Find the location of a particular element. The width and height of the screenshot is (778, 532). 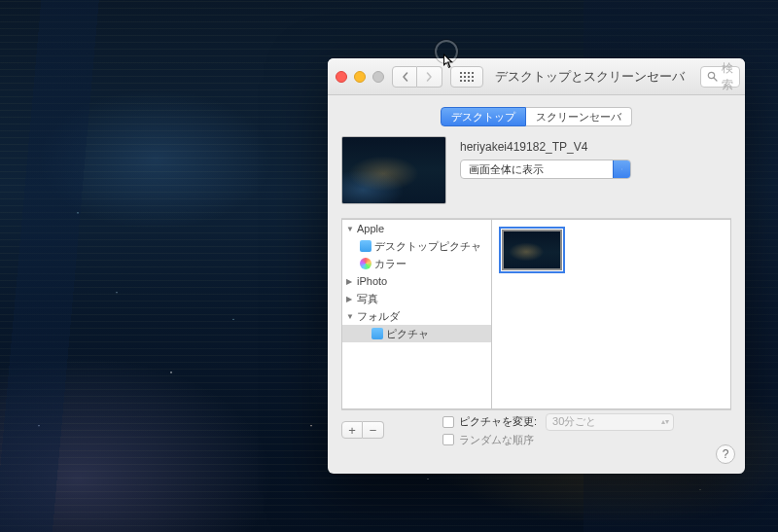

change-picture-label: ピクチャを変更: is located at coordinates (498, 422).